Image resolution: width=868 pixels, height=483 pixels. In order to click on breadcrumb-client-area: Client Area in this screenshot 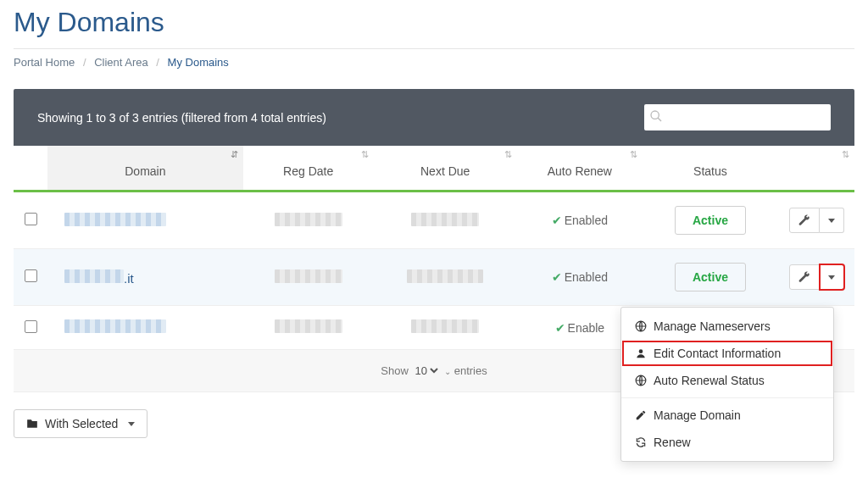, I will do `click(121, 63)`.